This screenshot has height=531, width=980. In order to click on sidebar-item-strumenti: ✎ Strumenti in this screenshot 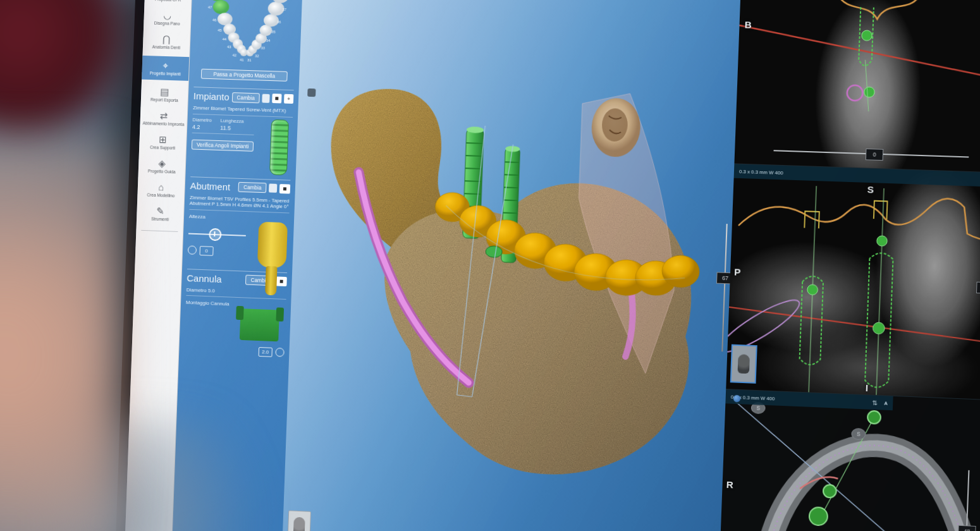, I will do `click(161, 214)`.